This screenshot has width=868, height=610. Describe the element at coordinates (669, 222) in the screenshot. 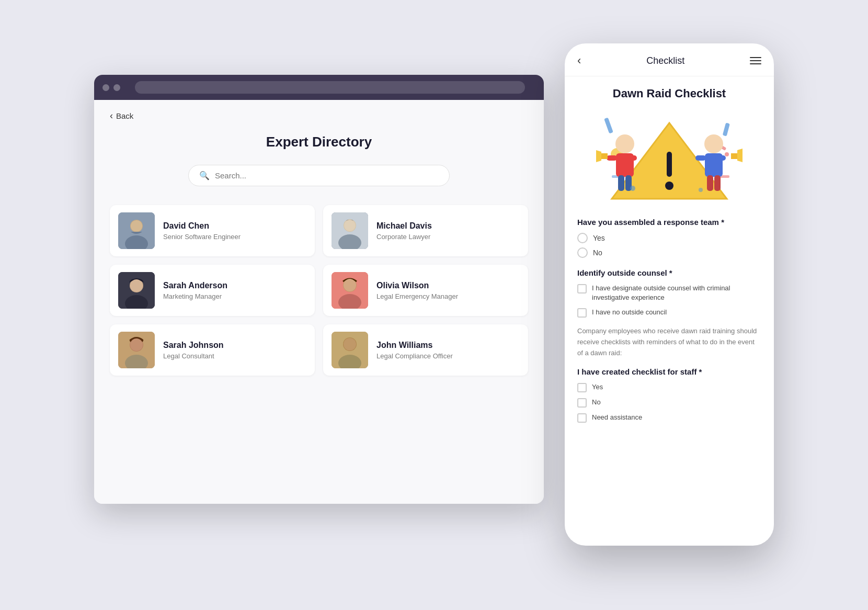

I see `question1-label: Have you assembled a response team *` at that location.